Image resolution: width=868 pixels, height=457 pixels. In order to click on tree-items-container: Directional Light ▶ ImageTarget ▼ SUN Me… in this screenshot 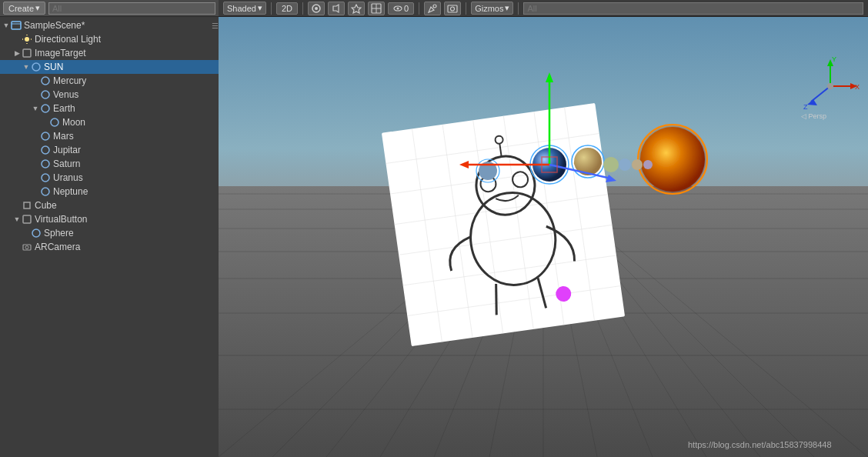, I will do `click(109, 143)`.